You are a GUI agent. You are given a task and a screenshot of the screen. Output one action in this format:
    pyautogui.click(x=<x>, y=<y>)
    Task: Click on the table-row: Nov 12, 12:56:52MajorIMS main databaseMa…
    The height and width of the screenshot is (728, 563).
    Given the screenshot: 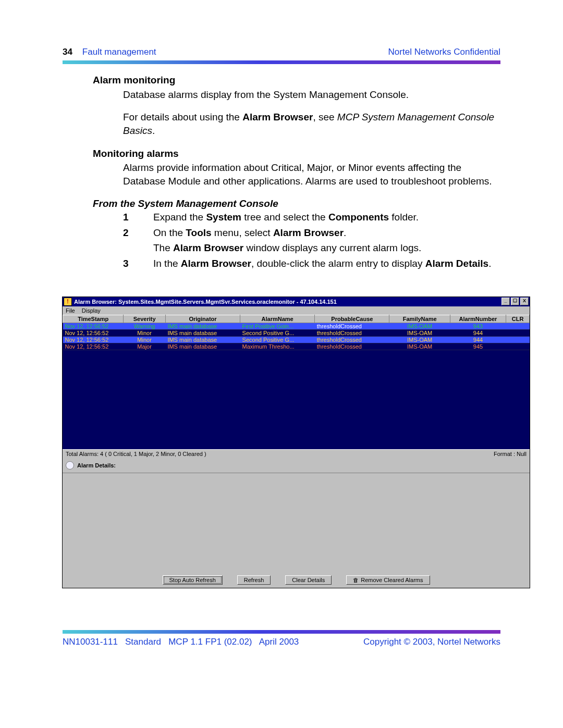 What is the action you would take?
    pyautogui.click(x=296, y=346)
    